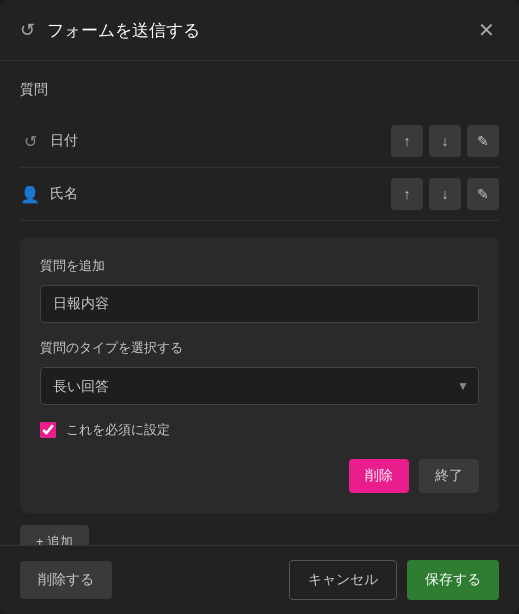 The width and height of the screenshot is (519, 614). I want to click on required-checkbox-row: これを必須に設定, so click(260, 430).